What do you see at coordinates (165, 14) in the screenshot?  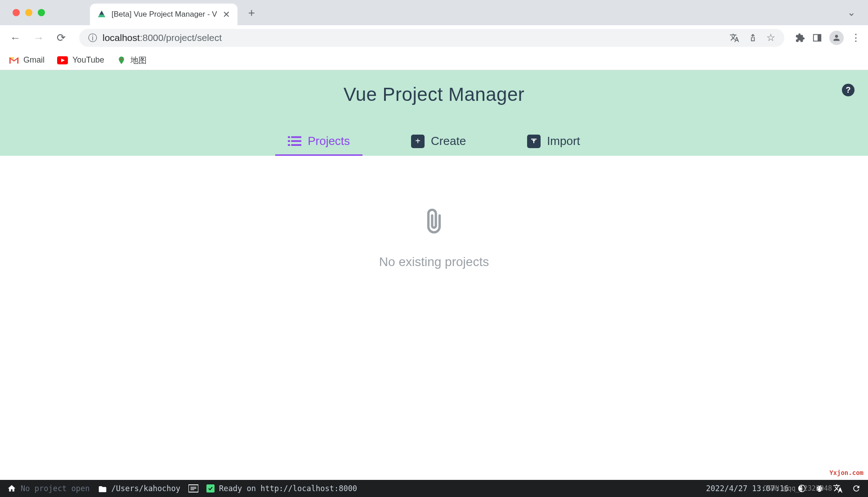 I see `tab-title: [Beta] Vue Project Manager - V` at bounding box center [165, 14].